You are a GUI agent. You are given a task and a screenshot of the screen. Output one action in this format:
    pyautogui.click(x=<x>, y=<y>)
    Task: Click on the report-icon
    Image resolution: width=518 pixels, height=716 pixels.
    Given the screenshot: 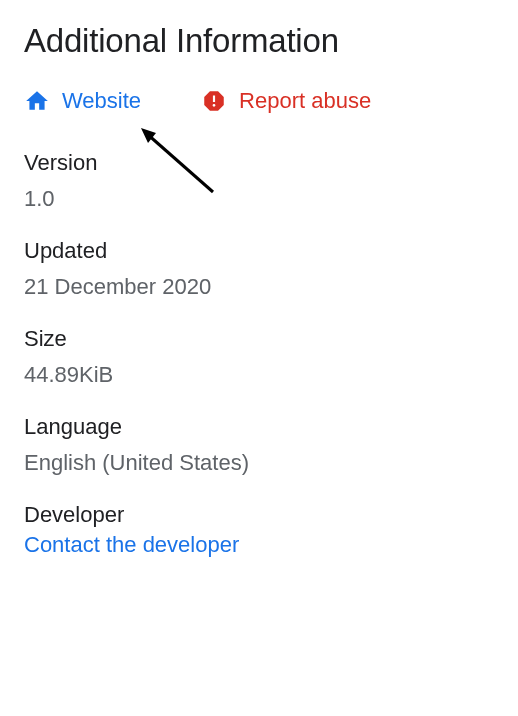 What is the action you would take?
    pyautogui.click(x=214, y=101)
    